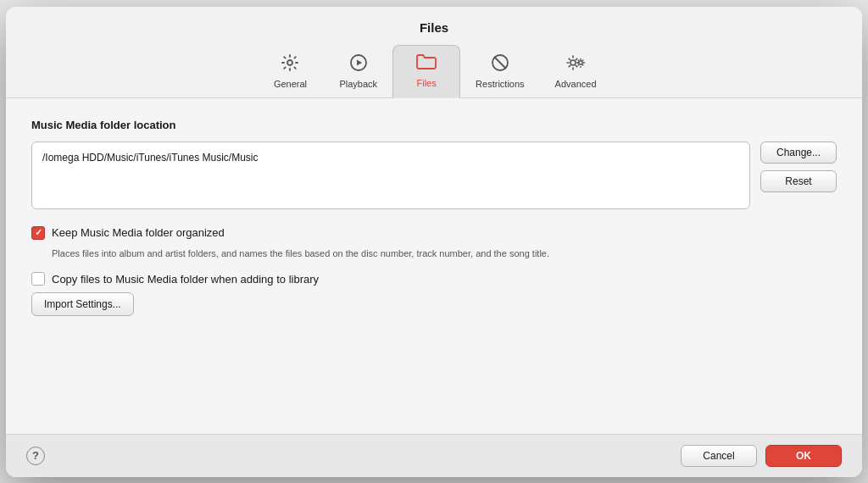  I want to click on tab-bar: General Playback File, so click(434, 71).